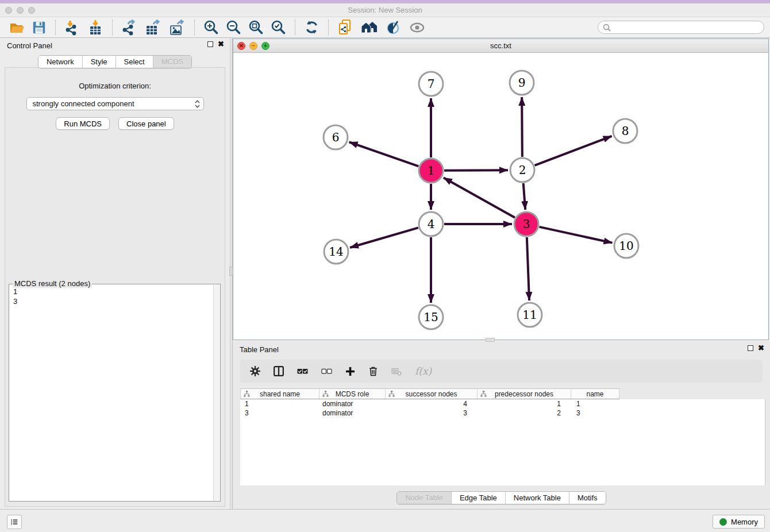 This screenshot has width=770, height=532. Describe the element at coordinates (265, 46) in the screenshot. I see `network-maximize-button: +` at that location.